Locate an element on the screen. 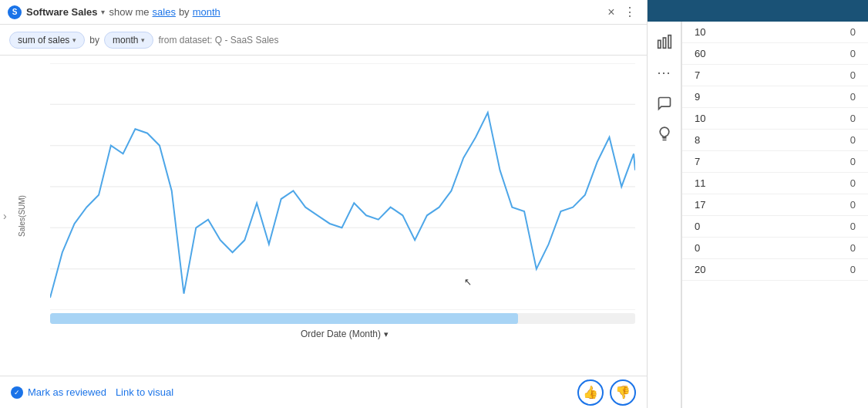 This screenshot has height=408, width=868. sidebar-top-bar is located at coordinates (758, 11).